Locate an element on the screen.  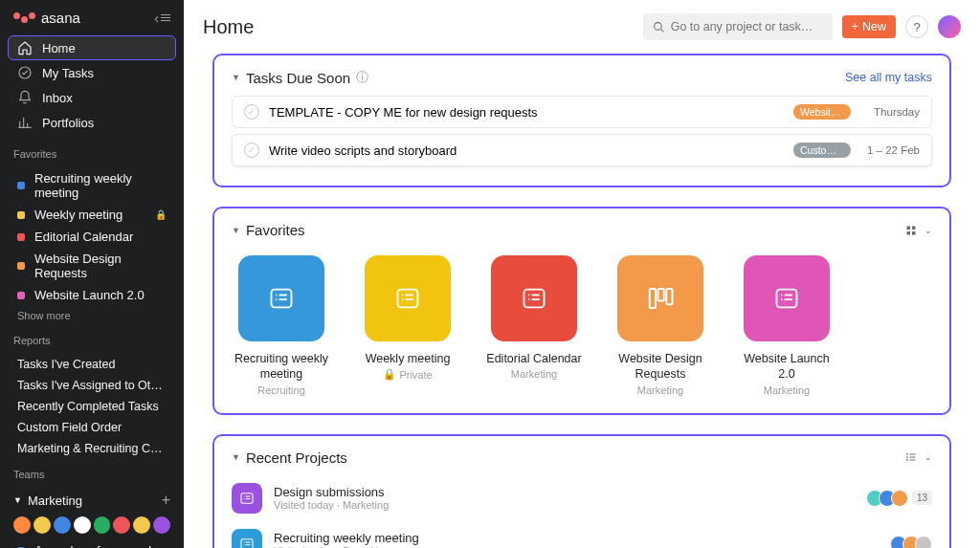
favorite-project-card: Website Launch 2.0Marketing is located at coordinates (787, 325).